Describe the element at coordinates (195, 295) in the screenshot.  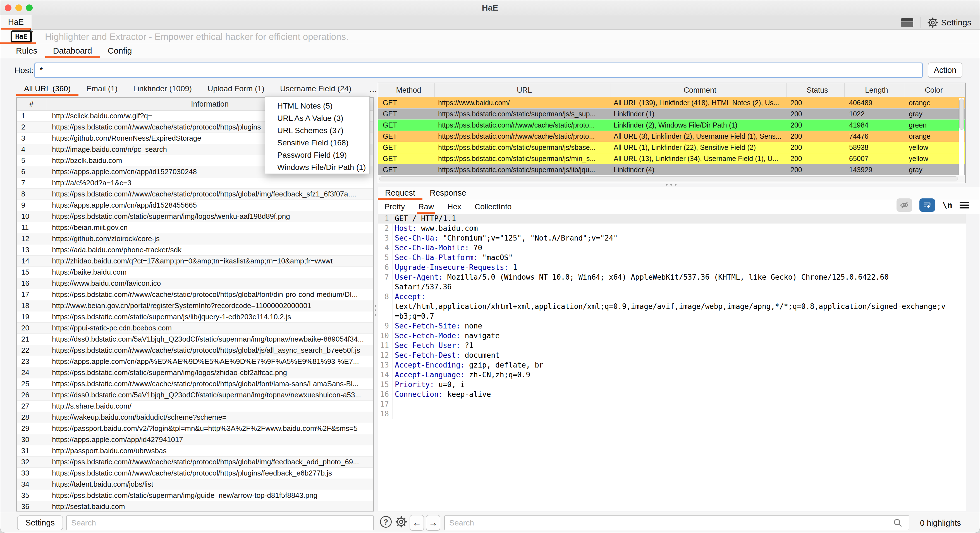
I see `table-row: 17https://pss.bdstatic.com/r/www/cache/s…` at that location.